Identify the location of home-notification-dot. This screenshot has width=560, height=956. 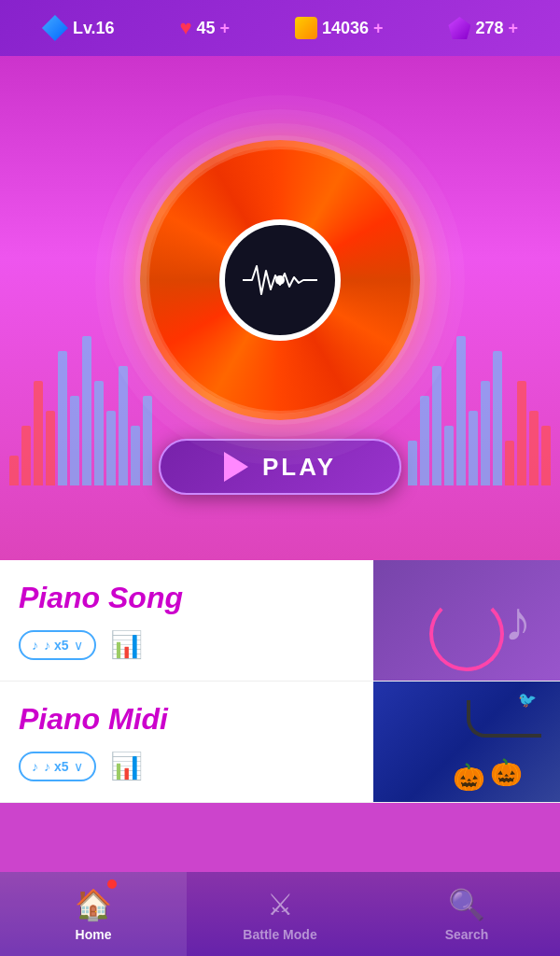
(112, 884).